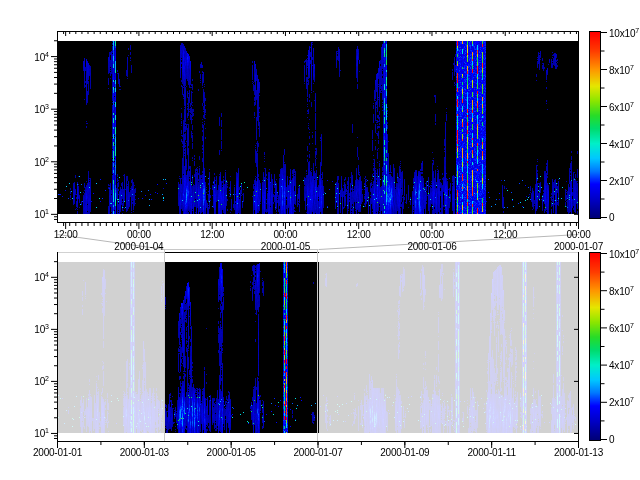 This screenshot has height=480, width=640. Describe the element at coordinates (578, 452) in the screenshot. I see `x-tick-label: 2000-01-13` at that location.